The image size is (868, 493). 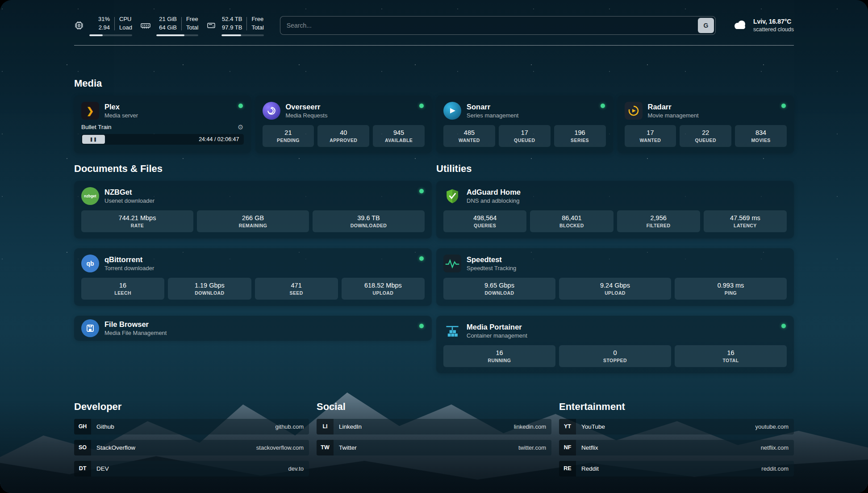 What do you see at coordinates (615, 356) in the screenshot?
I see `stat-stopped: 0 STOPPED` at bounding box center [615, 356].